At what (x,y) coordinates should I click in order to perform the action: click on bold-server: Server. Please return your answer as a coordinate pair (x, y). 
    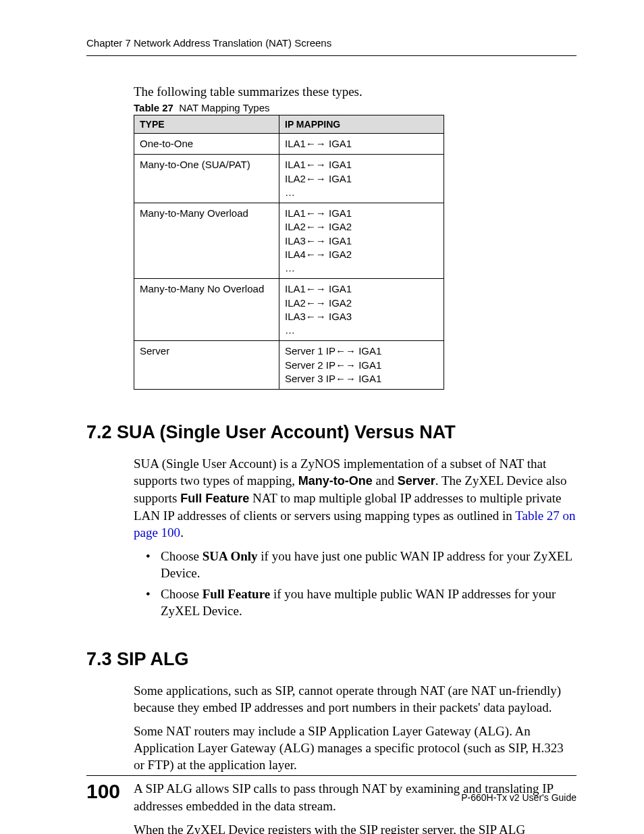
    Looking at the image, I should click on (417, 481).